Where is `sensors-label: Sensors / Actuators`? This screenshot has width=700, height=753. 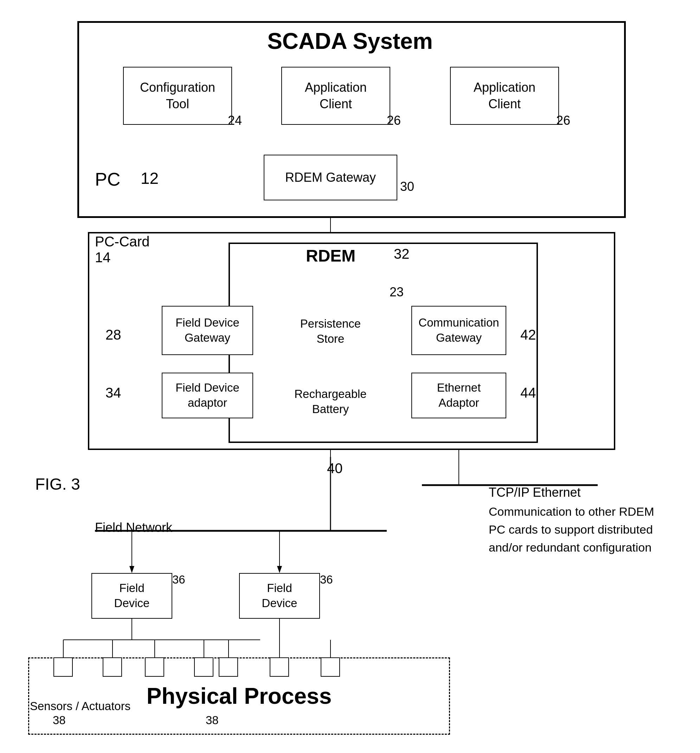 sensors-label: Sensors / Actuators is located at coordinates (80, 706).